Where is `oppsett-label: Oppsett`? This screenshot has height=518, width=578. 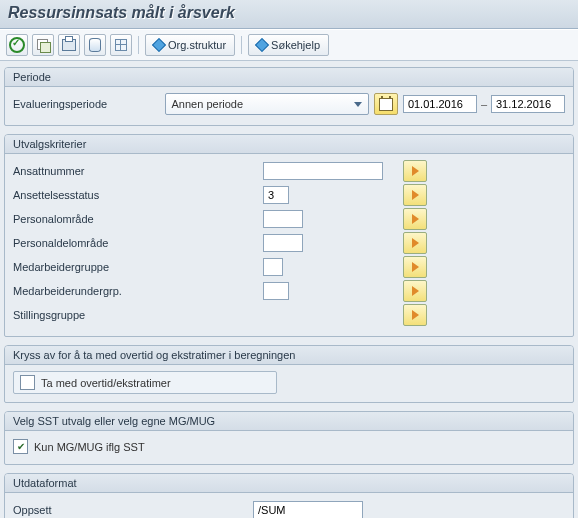 oppsett-label: Oppsett is located at coordinates (133, 510).